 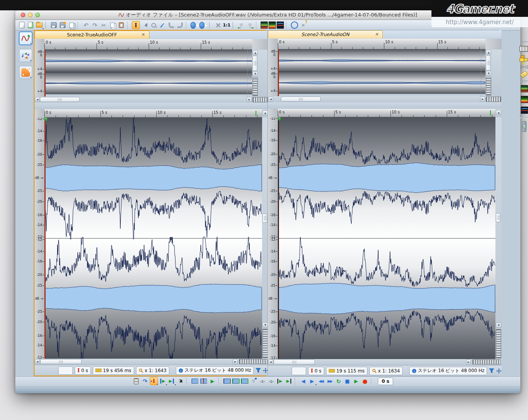 I want to click on zoom-window-button, so click(x=38, y=15).